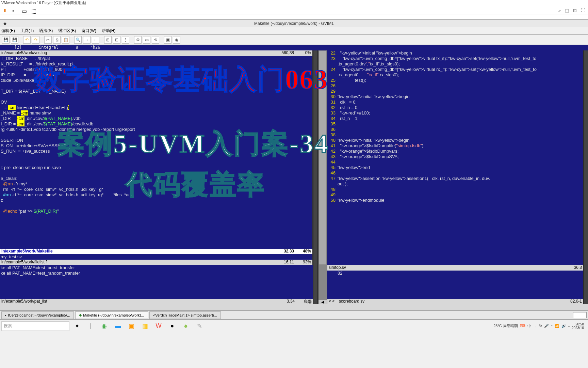 This screenshot has width=588, height=368. I want to click on code-line: 44, so click(455, 162).